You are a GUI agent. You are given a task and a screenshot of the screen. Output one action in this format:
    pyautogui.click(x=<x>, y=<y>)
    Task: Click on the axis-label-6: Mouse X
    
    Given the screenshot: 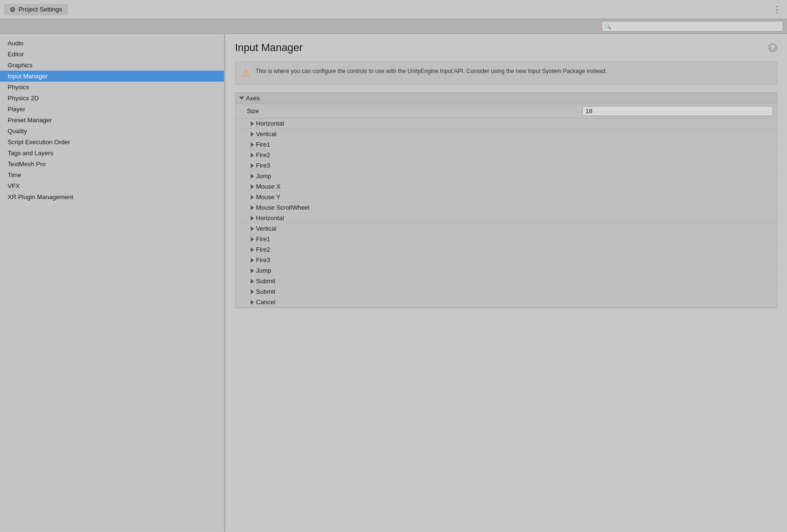 What is the action you would take?
    pyautogui.click(x=268, y=186)
    